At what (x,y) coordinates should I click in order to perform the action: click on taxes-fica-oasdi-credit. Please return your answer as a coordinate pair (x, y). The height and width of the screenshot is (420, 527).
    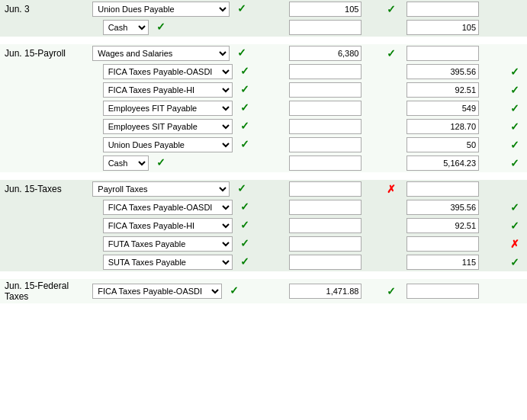
    Looking at the image, I should click on (453, 207).